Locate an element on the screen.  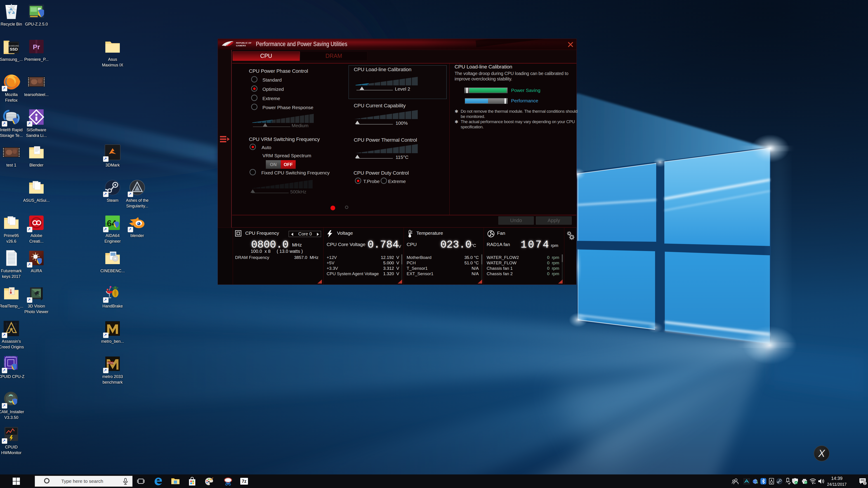
svg-text: SAMSUNG is located at coordinates (13, 46).